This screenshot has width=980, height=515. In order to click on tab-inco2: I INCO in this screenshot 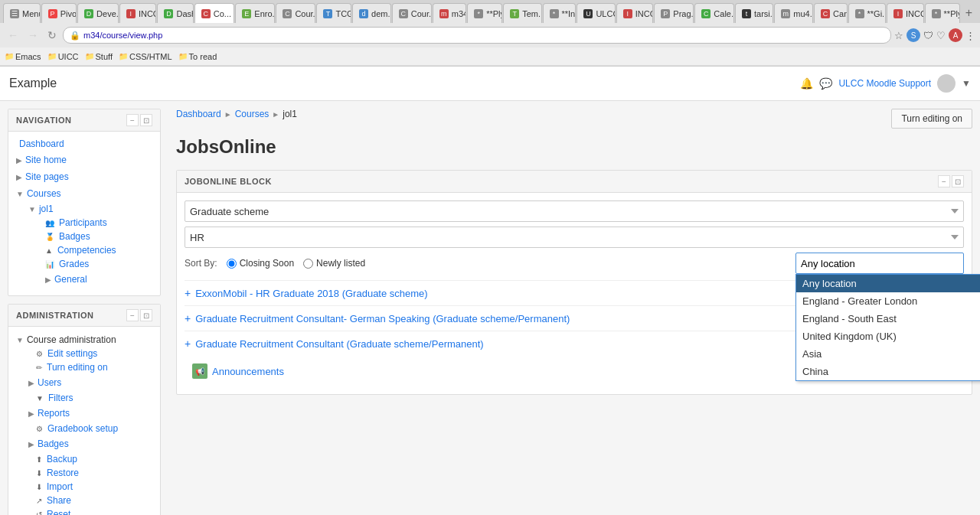, I will do `click(635, 13)`.